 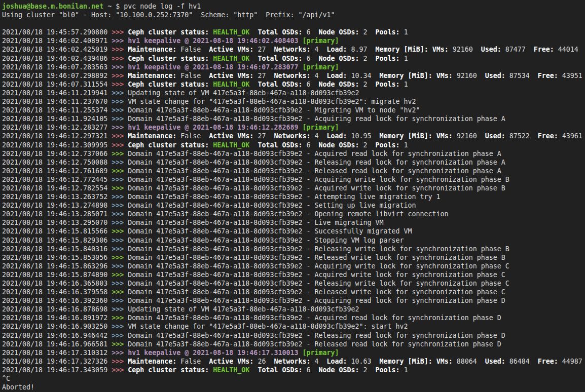 I want to click on log-line-plain: 2021/08/18 19:46:15.853056 >>> Domain 41…, so click(x=294, y=257).